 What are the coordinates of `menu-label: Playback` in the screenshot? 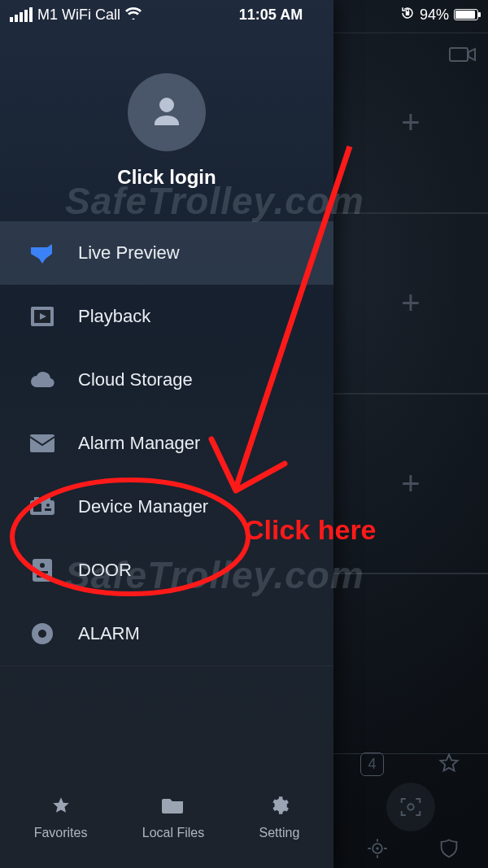 It's located at (114, 316).